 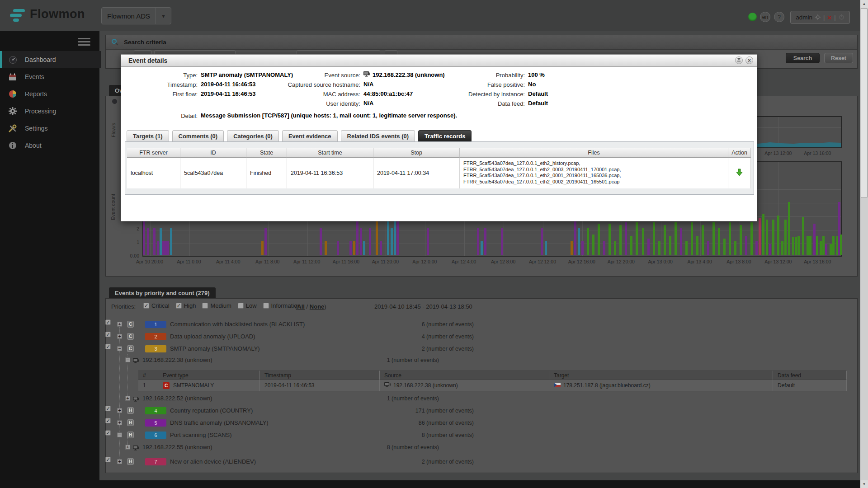 I want to click on x-axis-label: Apr 12 8:00, so click(x=503, y=262).